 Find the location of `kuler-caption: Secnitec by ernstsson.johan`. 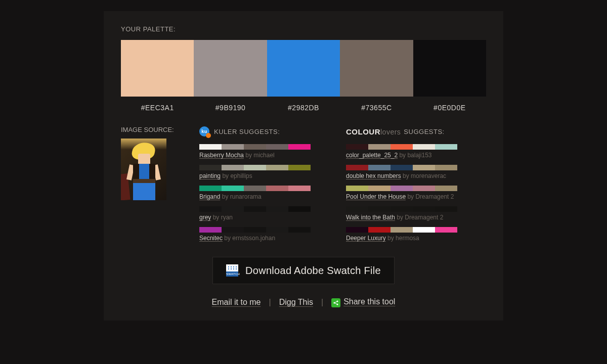

kuler-caption: Secnitec by ernstsson.johan is located at coordinates (273, 238).